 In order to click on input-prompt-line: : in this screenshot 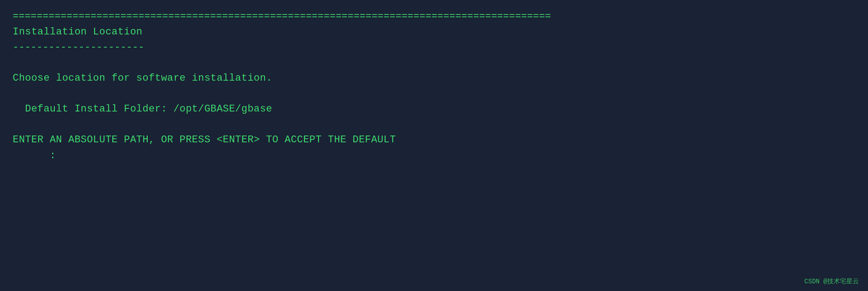, I will do `click(434, 156)`.